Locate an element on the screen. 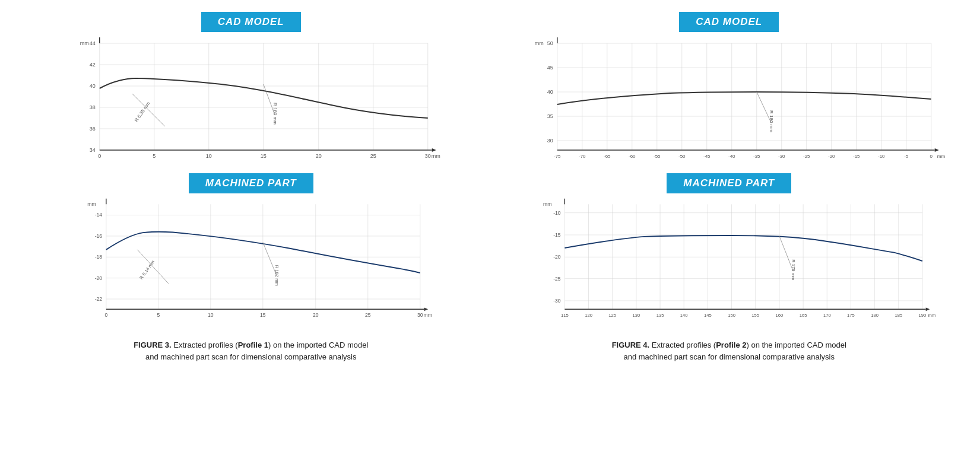 This screenshot has width=980, height=455. svg-text: -65 is located at coordinates (607, 157).